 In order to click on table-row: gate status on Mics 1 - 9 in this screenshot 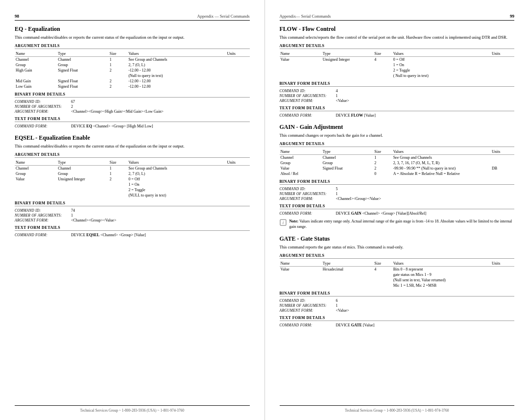, I will do `click(397, 274)`.